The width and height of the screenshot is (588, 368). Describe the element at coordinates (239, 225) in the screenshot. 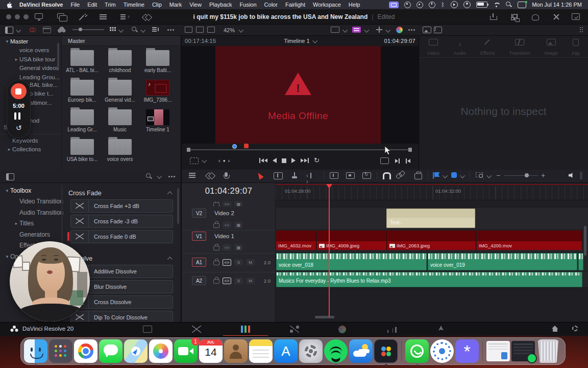

I see `track-enable-icon: ▦` at that location.